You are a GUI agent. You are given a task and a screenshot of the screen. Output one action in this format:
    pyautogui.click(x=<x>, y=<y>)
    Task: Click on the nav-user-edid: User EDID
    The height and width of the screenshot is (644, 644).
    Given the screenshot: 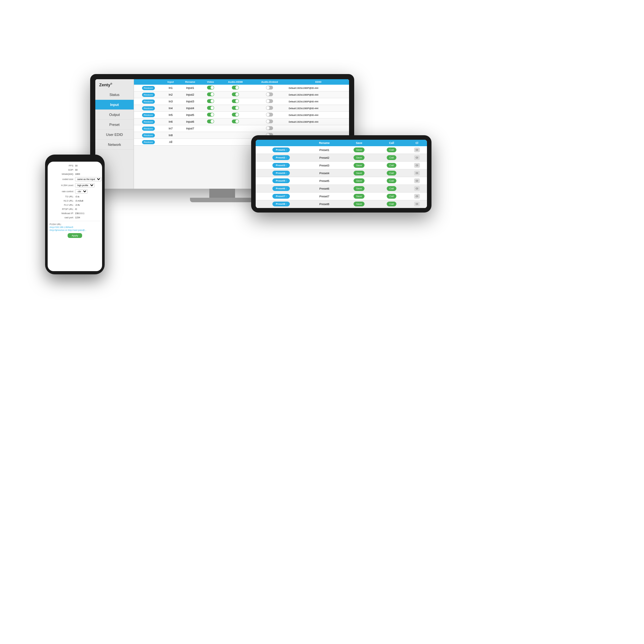 What is the action you would take?
    pyautogui.click(x=115, y=135)
    